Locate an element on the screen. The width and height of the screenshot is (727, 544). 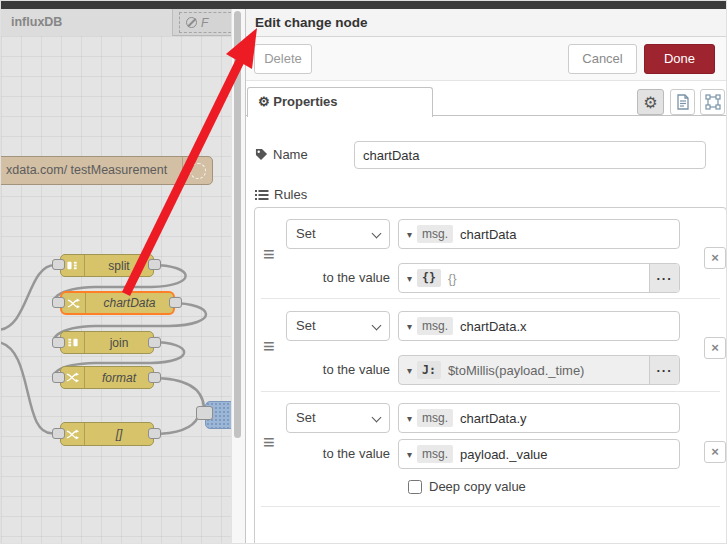
value-text: payload._value is located at coordinates (504, 454).